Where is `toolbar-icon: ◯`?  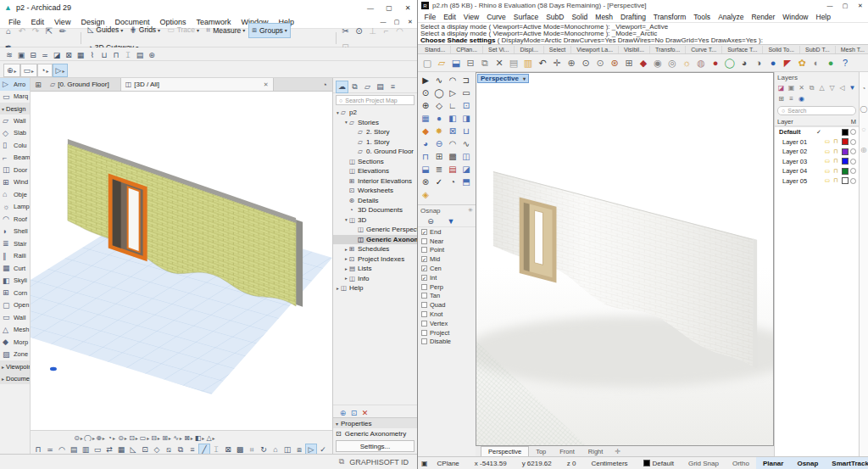 toolbar-icon: ◯ is located at coordinates (730, 63).